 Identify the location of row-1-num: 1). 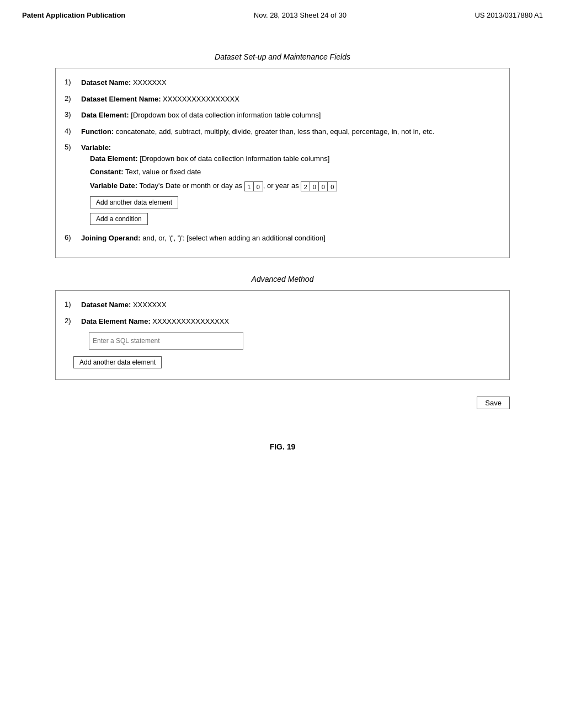
(73, 82).